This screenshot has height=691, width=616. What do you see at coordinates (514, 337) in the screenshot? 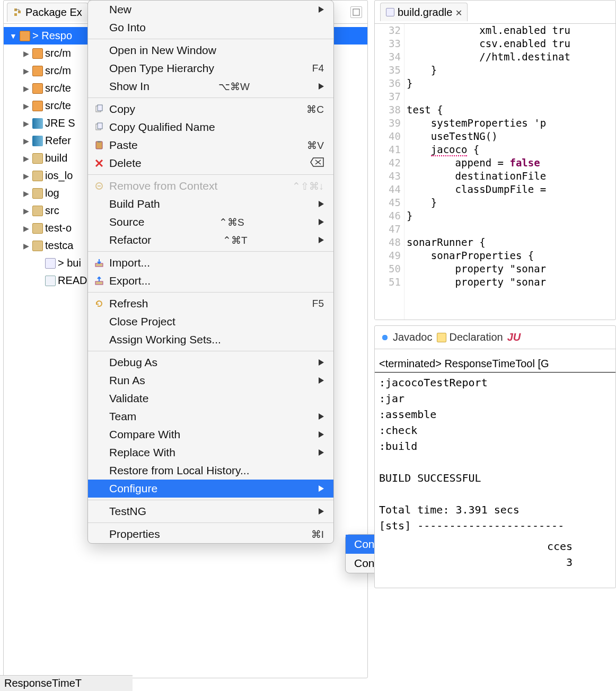
I see `tab-label: JU` at bounding box center [514, 337].